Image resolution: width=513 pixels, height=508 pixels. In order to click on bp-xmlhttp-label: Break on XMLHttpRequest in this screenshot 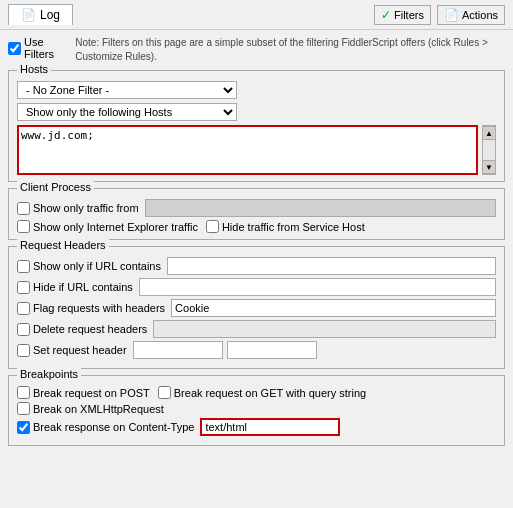, I will do `click(90, 408)`.